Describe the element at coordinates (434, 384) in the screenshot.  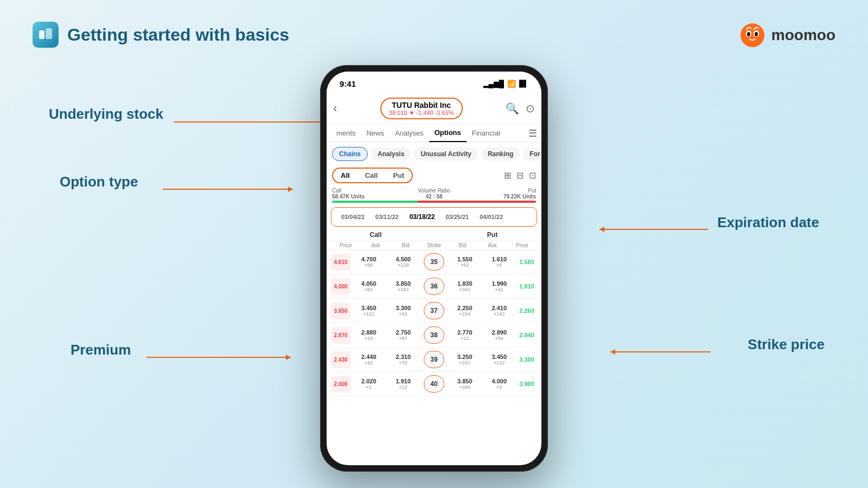
I see `table-row: 2.000 2.020 ×2 1.910 ×12 40 3.850 ×268 4…` at that location.